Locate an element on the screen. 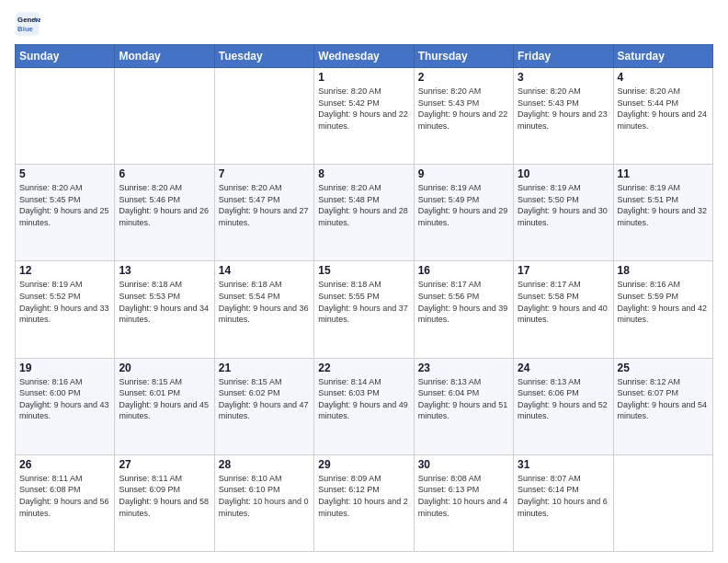  calendar-cell: 27Sunrise: 8:11 AM Sunset: 6:09 PM Dayli… is located at coordinates (165, 502).